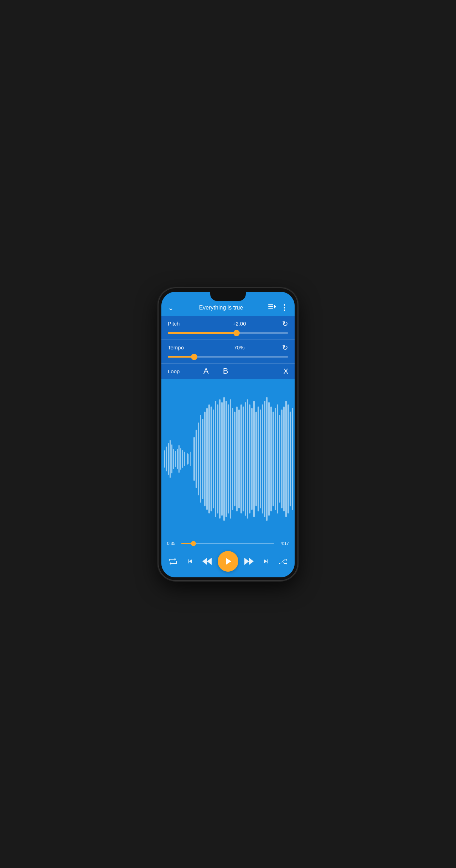  I want to click on phone-screen: Everything is true, so click(228, 435).